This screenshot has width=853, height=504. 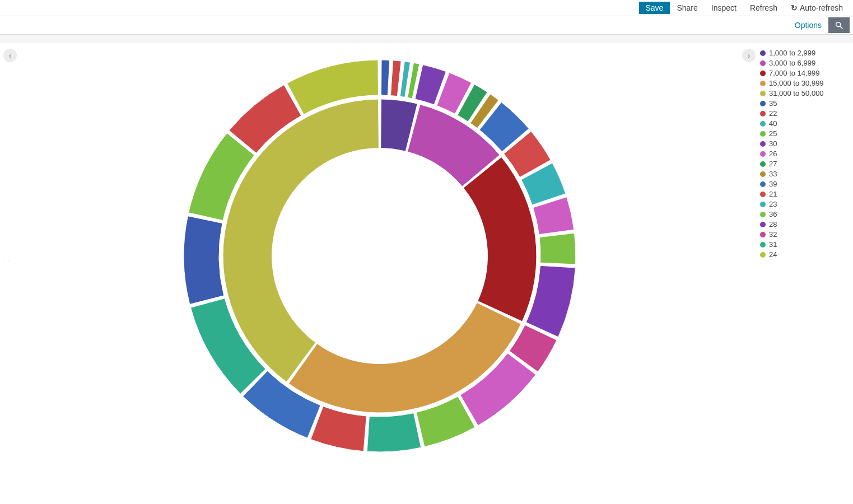 What do you see at coordinates (805, 234) in the screenshot?
I see `legend-item: 32` at bounding box center [805, 234].